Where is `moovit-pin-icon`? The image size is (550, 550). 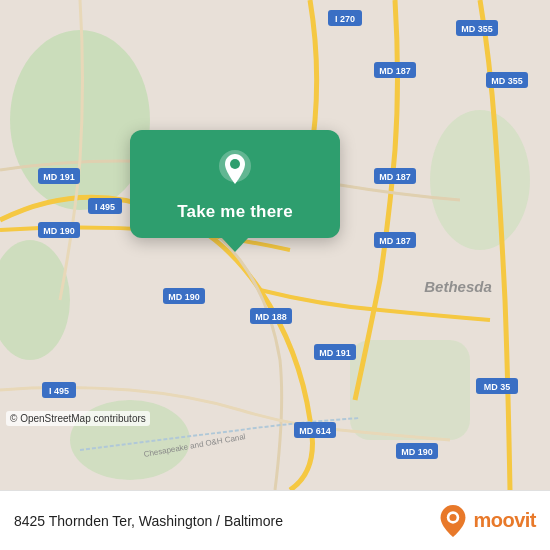 moovit-pin-icon is located at coordinates (453, 521).